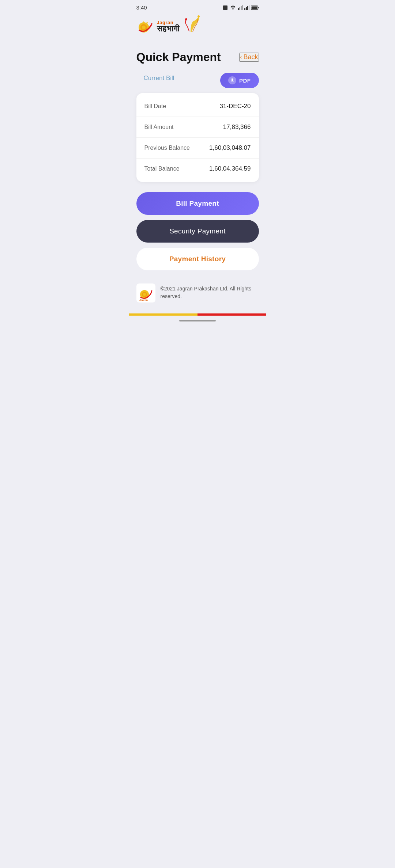 The image size is (395, 868). Describe the element at coordinates (230, 169) in the screenshot. I see `total-balance-value: 1,60,04,364.59` at that location.